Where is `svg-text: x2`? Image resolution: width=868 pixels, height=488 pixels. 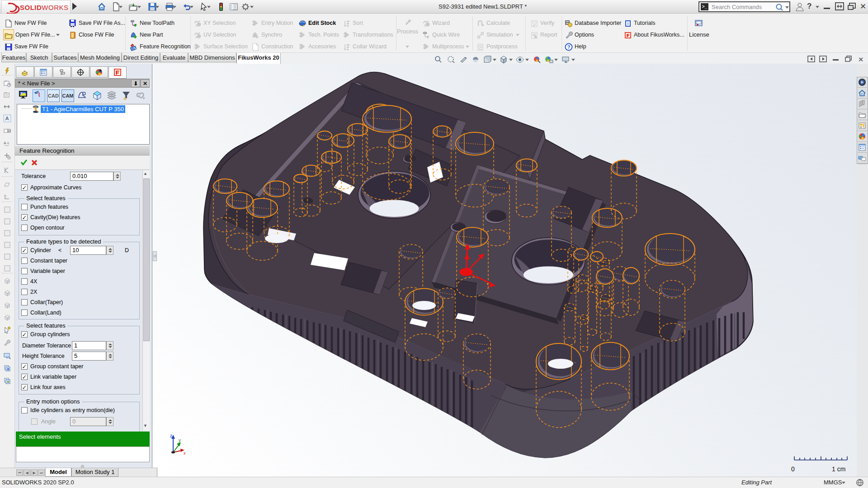
svg-text: x2 is located at coordinates (480, 49).